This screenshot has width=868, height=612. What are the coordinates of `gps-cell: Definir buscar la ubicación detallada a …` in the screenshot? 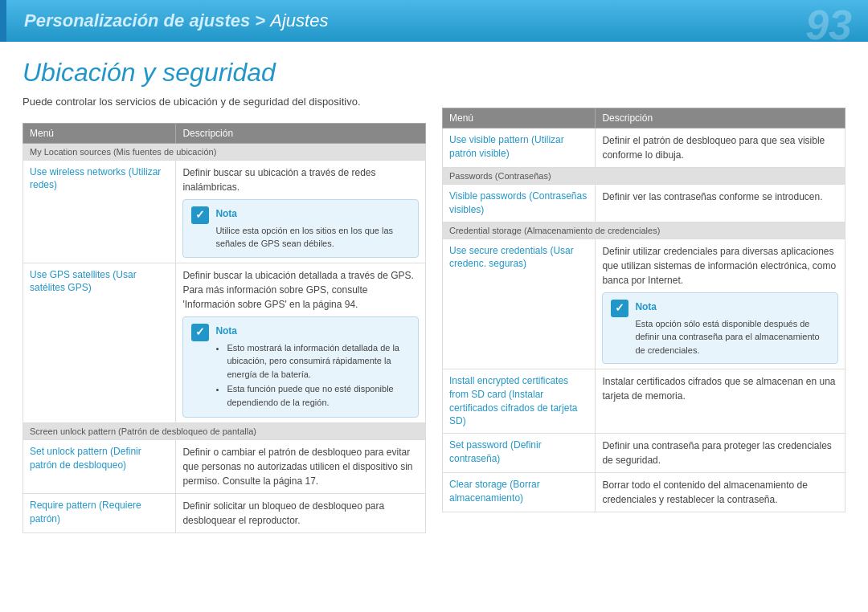 It's located at (301, 344).